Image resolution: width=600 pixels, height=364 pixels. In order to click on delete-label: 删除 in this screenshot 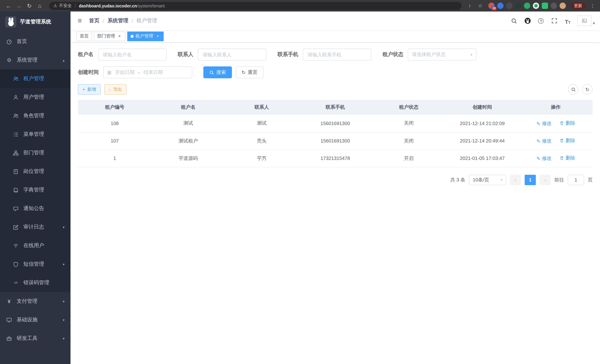, I will do `click(570, 141)`.